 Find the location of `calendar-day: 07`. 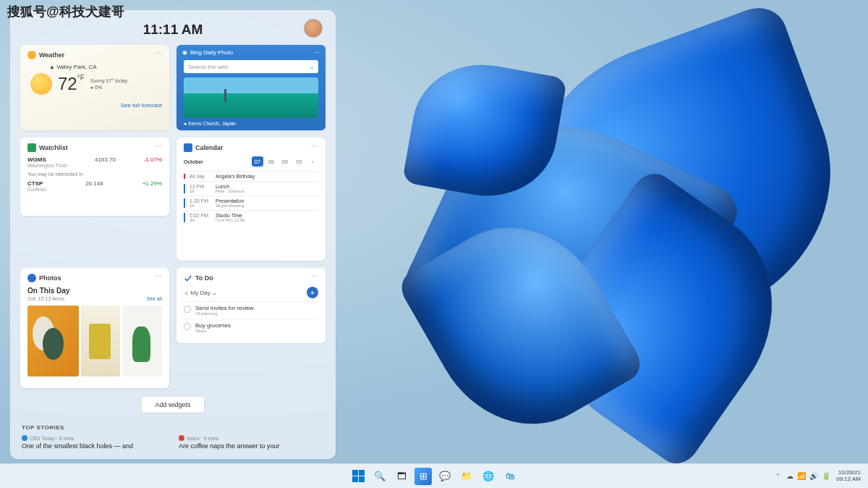

calendar-day: 07 is located at coordinates (258, 161).